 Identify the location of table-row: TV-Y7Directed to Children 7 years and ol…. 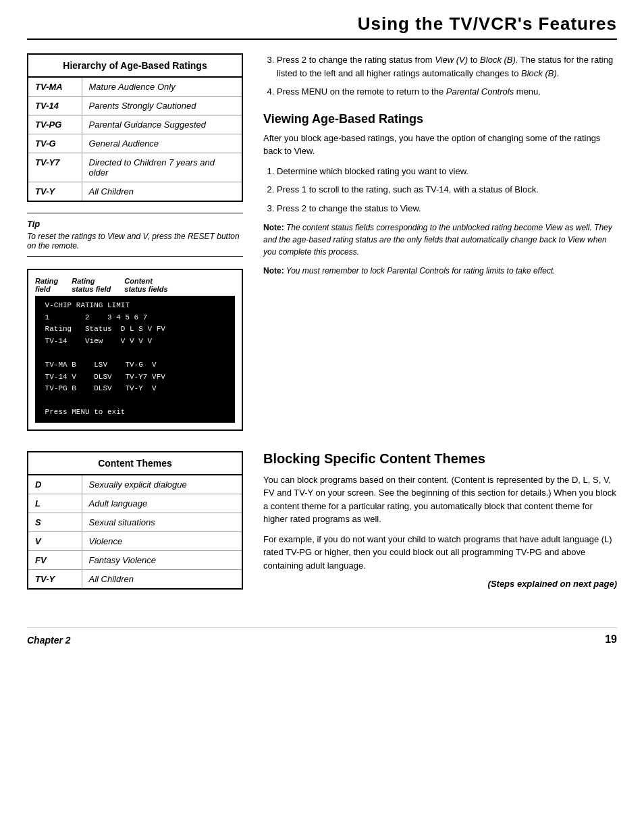
(135, 167).